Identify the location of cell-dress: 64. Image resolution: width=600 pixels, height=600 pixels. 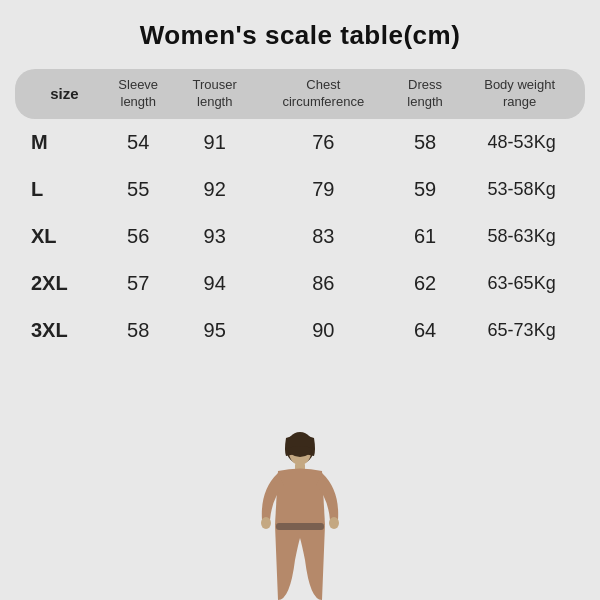
(425, 330).